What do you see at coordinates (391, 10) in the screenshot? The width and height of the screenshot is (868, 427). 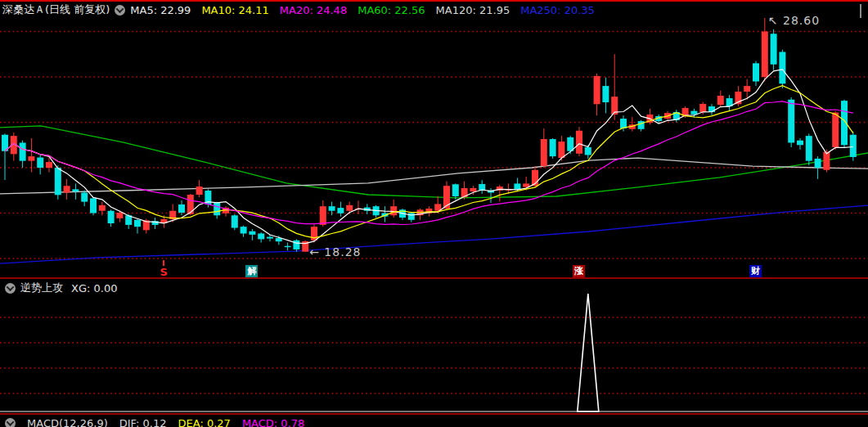 I see `ma-legend-item: MA60: 22.56` at bounding box center [391, 10].